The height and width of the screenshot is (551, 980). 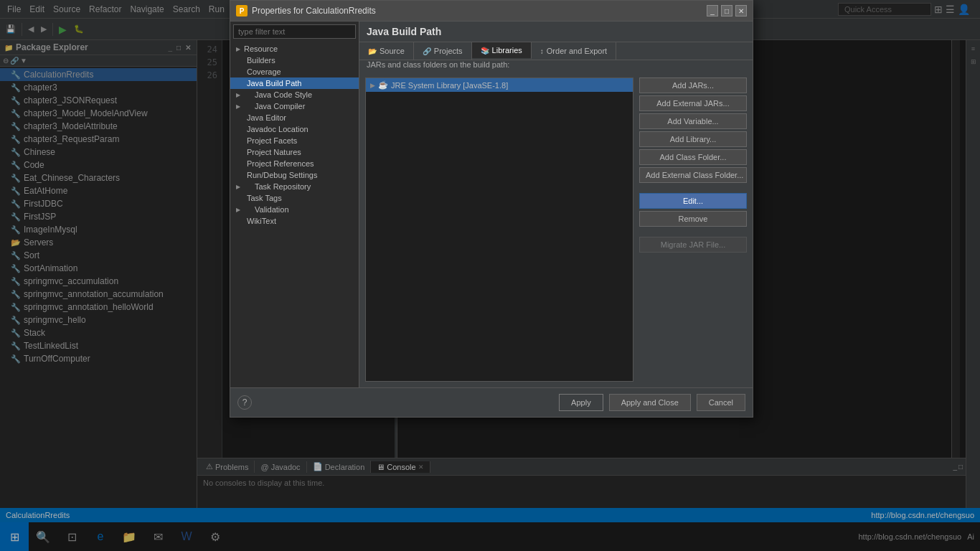 What do you see at coordinates (295, 204) in the screenshot?
I see `dialog-left-panel: Resource Builders Coverage Java Build Pa…` at bounding box center [295, 204].